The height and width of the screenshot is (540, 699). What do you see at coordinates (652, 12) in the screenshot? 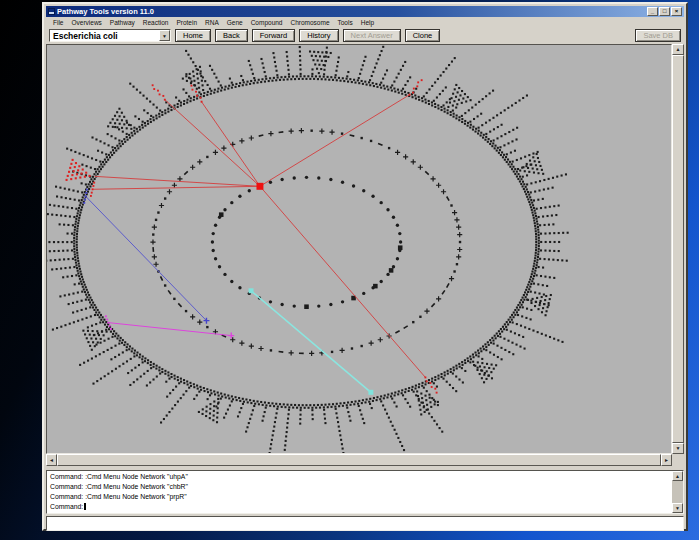
I see `minimize-icon: _` at bounding box center [652, 12].